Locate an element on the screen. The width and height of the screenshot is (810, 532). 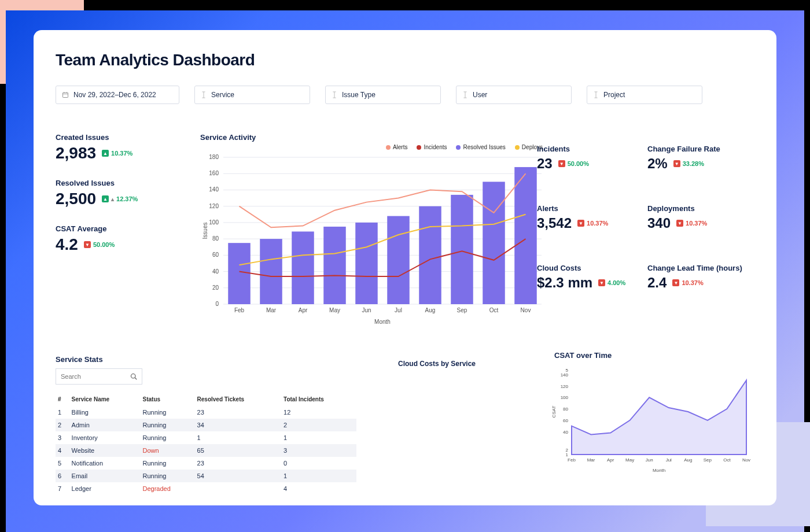
svg-text: 2 is located at coordinates (567, 450).